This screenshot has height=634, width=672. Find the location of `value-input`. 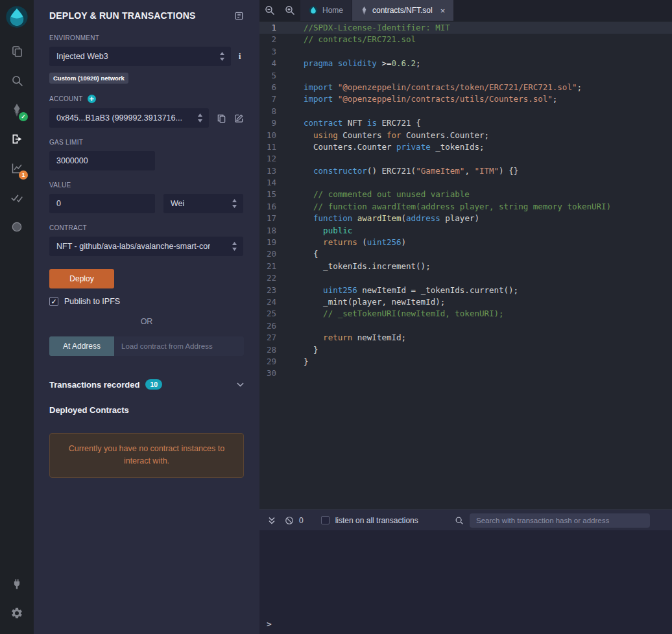

value-input is located at coordinates (102, 204).